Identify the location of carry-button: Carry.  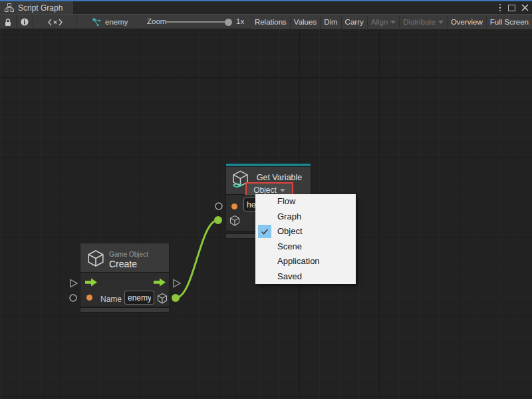
(354, 22).